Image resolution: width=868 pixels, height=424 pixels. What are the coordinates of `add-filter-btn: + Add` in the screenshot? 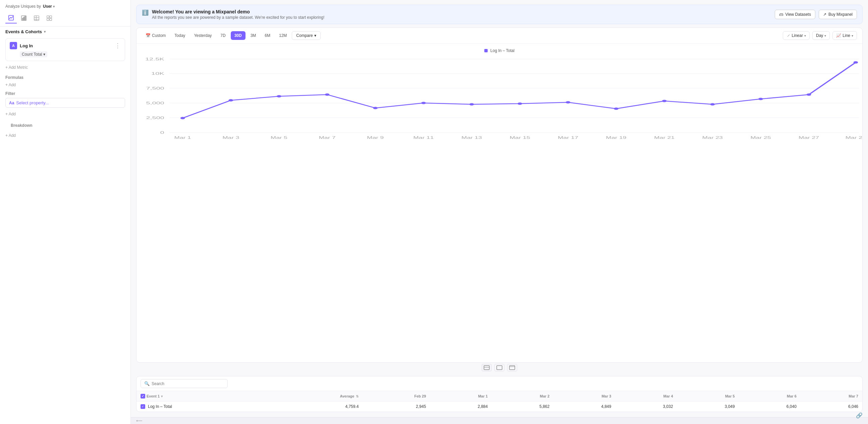 It's located at (65, 114).